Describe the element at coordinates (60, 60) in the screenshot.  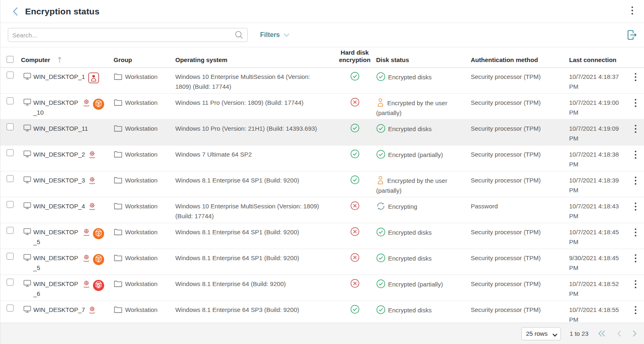
I see `sort-ascending-icon` at that location.